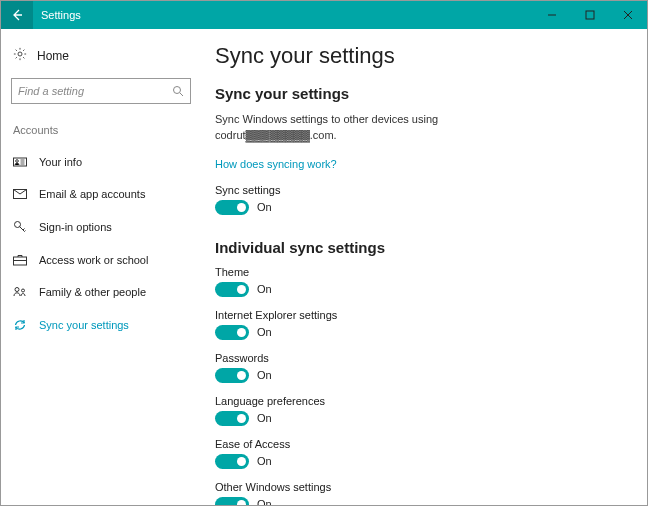 The image size is (648, 506). Describe the element at coordinates (232, 208) in the screenshot. I see `toggle-sync-settings` at that location.